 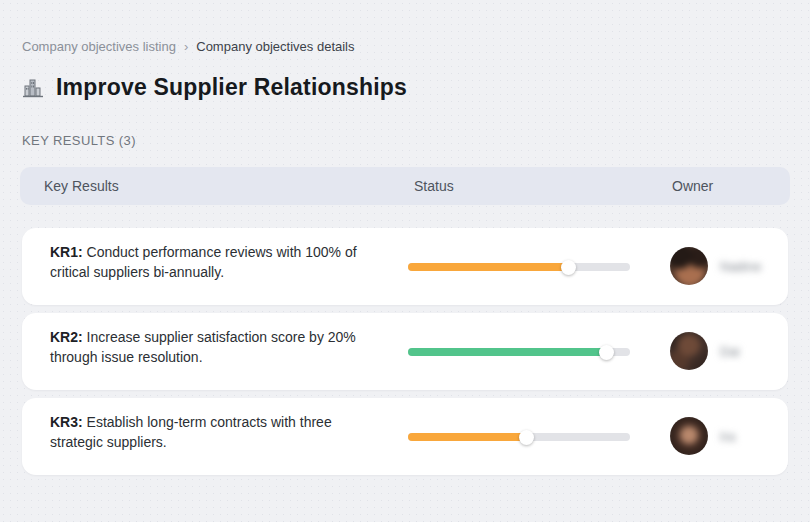 I want to click on breadcrumb-item-details: Company objectives details, so click(x=275, y=46).